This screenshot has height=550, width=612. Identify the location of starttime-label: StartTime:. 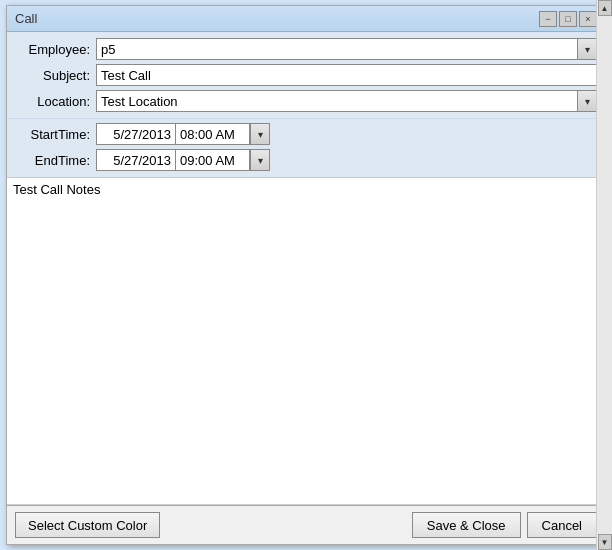
(52, 134).